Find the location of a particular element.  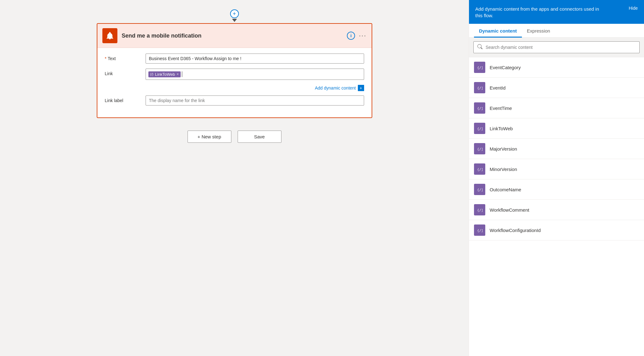

dynamic-item-outcomename: {/}OutcomeName is located at coordinates (557, 190).